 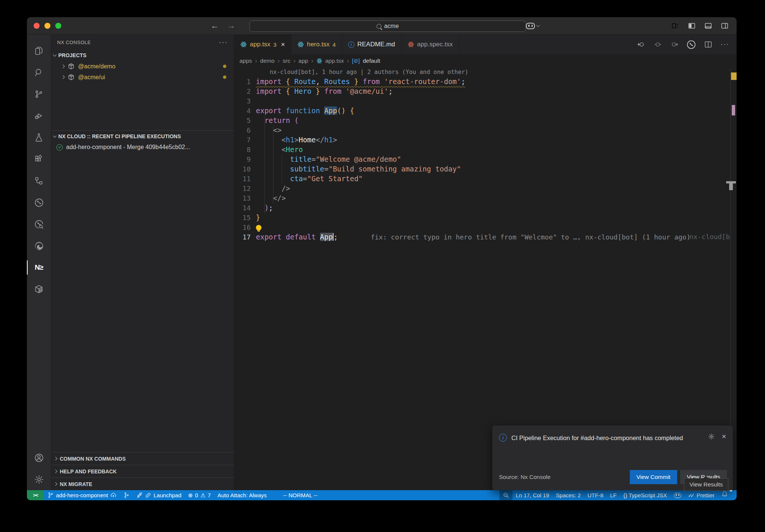 What do you see at coordinates (486, 188) in the screenshot?
I see `code-line-12: 12 />` at bounding box center [486, 188].